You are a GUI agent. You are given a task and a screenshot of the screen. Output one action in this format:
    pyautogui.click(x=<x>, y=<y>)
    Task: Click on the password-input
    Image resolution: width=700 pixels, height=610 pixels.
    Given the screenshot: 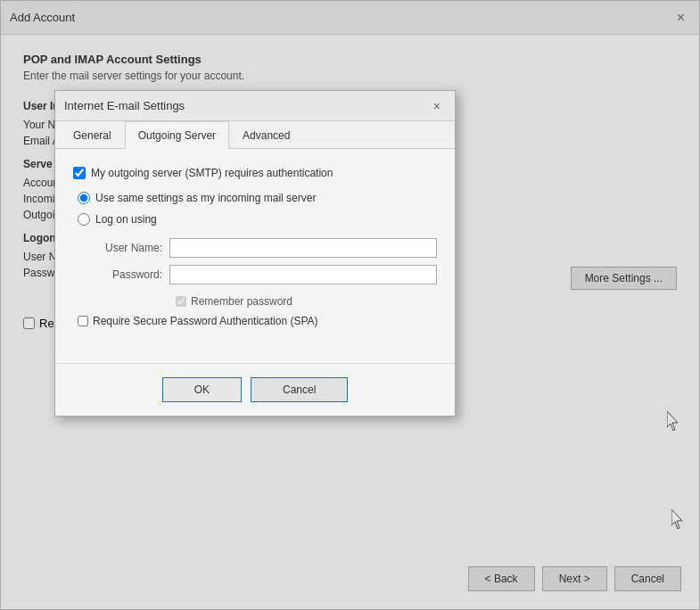 What is the action you would take?
    pyautogui.click(x=303, y=275)
    